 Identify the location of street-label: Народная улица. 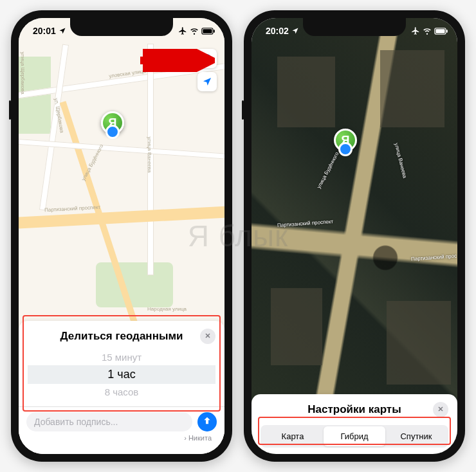
(167, 309).